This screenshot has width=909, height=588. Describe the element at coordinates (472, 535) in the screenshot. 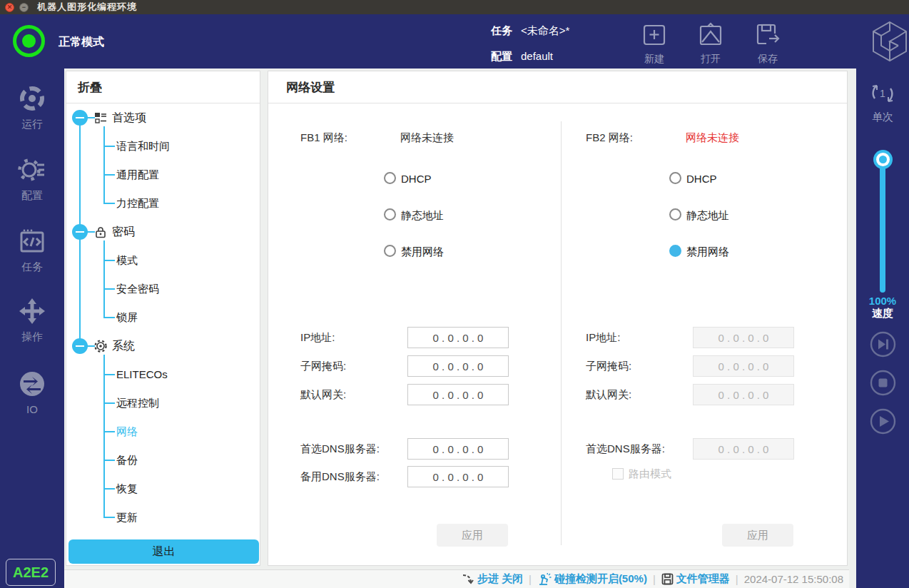

I see `fb1-apply-button: 应用` at that location.